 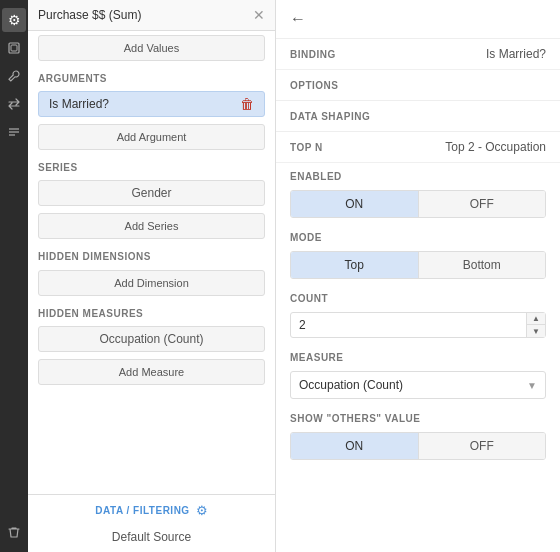 I want to click on count-spinners: ▲ ▼, so click(x=536, y=325).